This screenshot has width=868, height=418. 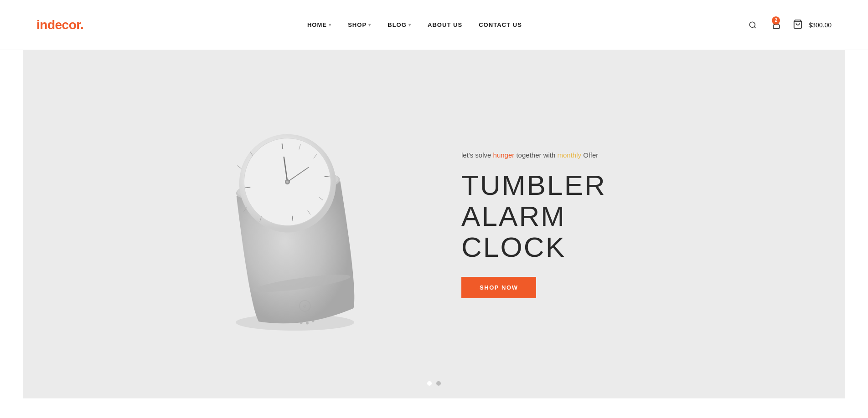 What do you see at coordinates (776, 20) in the screenshot?
I see `cart-count-badge: 2` at bounding box center [776, 20].